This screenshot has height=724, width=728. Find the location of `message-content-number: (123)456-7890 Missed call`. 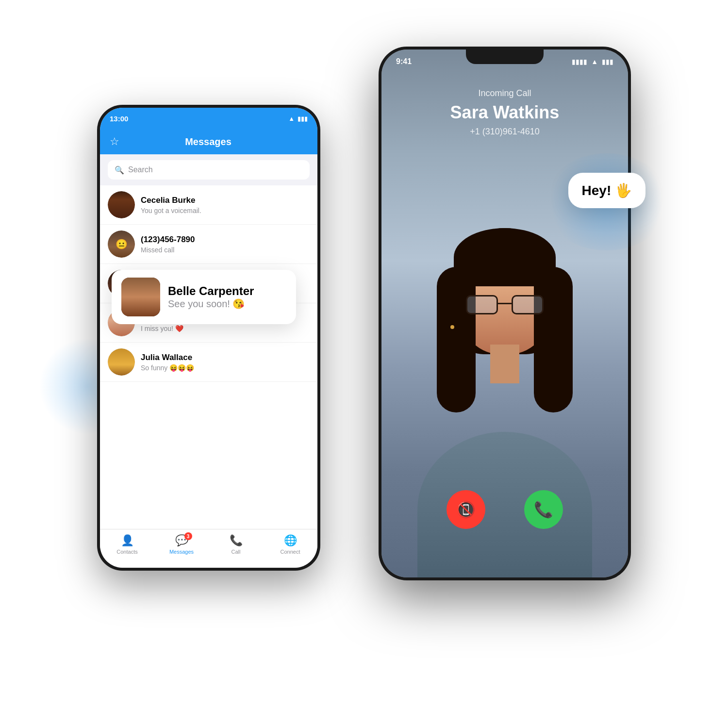

message-content-number: (123)456-7890 Missed call is located at coordinates (225, 245).